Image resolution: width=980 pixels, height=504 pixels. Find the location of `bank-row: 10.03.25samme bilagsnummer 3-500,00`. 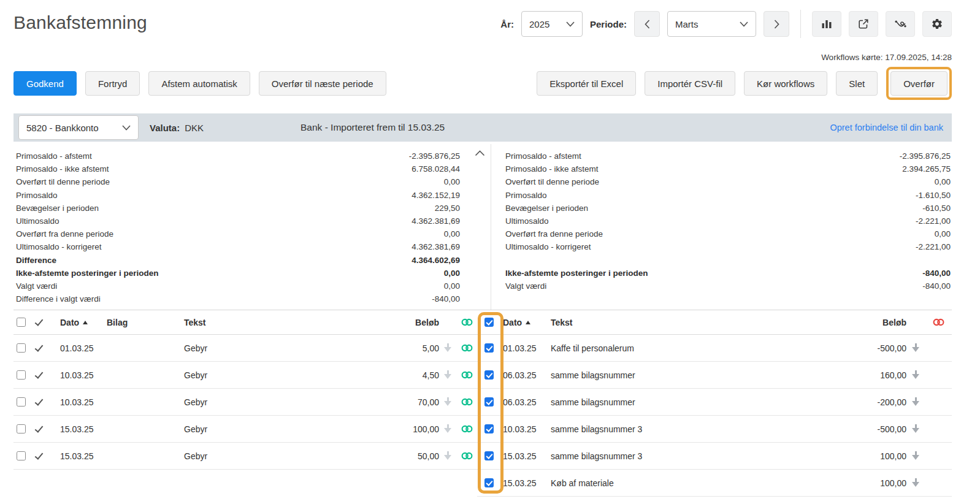

bank-row: 10.03.25samme bilagsnummer 3-500,00 is located at coordinates (714, 429).